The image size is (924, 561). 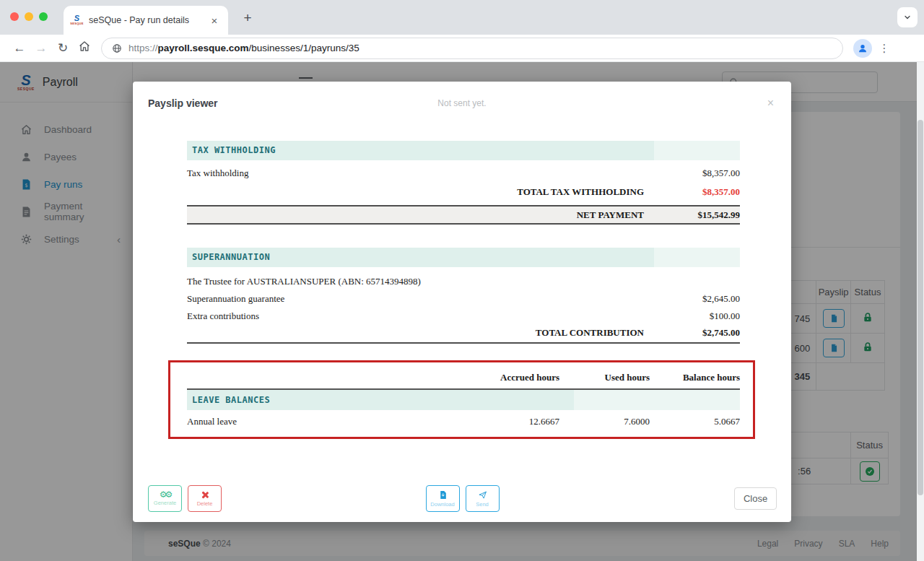 What do you see at coordinates (205, 498) in the screenshot?
I see `delete-button: Delete` at bounding box center [205, 498].